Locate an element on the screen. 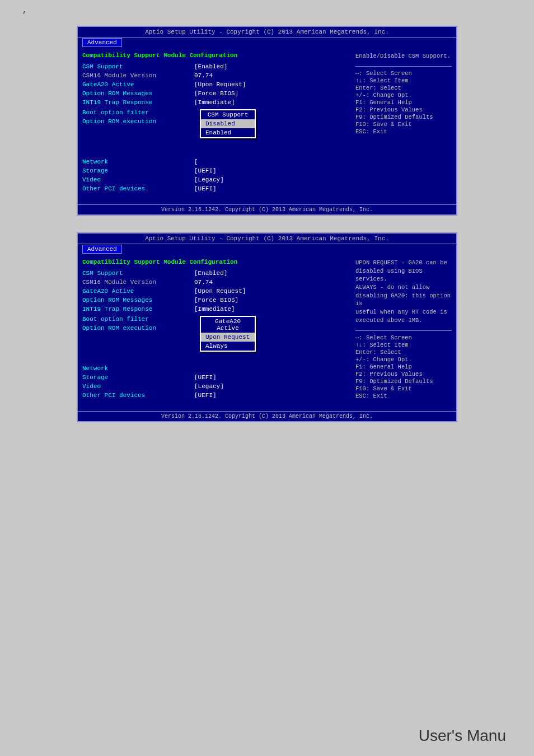 The height and width of the screenshot is (756, 534). storage-label-2: Storage is located at coordinates (138, 377).